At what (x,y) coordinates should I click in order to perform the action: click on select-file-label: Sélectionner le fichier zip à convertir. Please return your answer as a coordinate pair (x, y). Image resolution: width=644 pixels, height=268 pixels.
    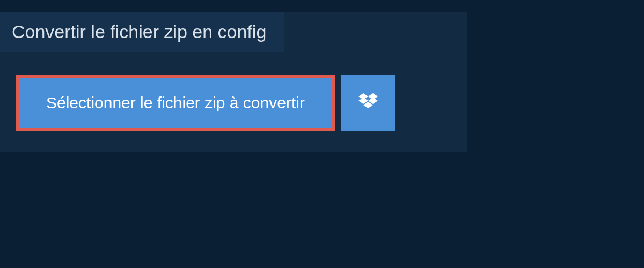
    Looking at the image, I should click on (175, 103).